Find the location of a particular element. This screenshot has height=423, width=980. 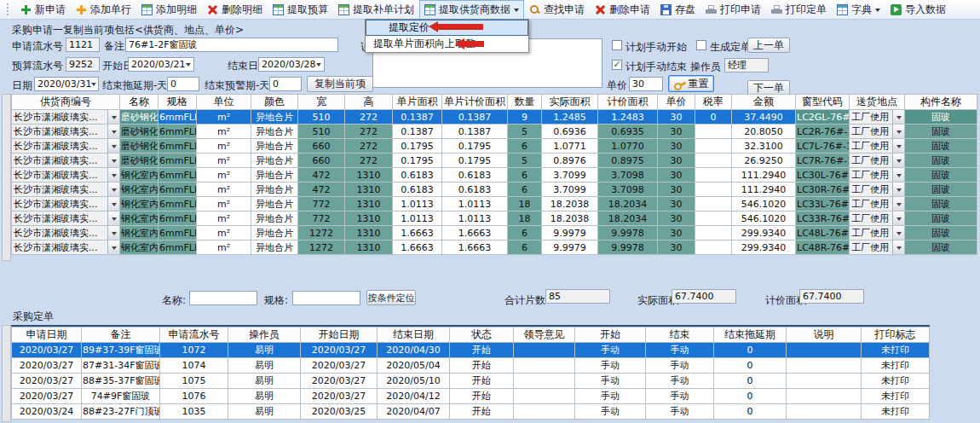

order-row: 2020/03/2774#9F窗固玻1076易明2020/03/272020/0… is located at coordinates (470, 397).